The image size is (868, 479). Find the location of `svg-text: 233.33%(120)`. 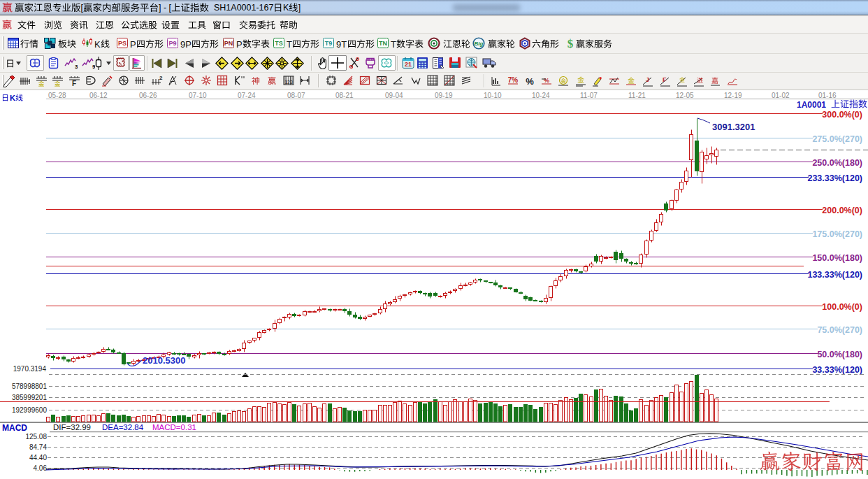

svg-text: 233.33%(120) is located at coordinates (834, 178).